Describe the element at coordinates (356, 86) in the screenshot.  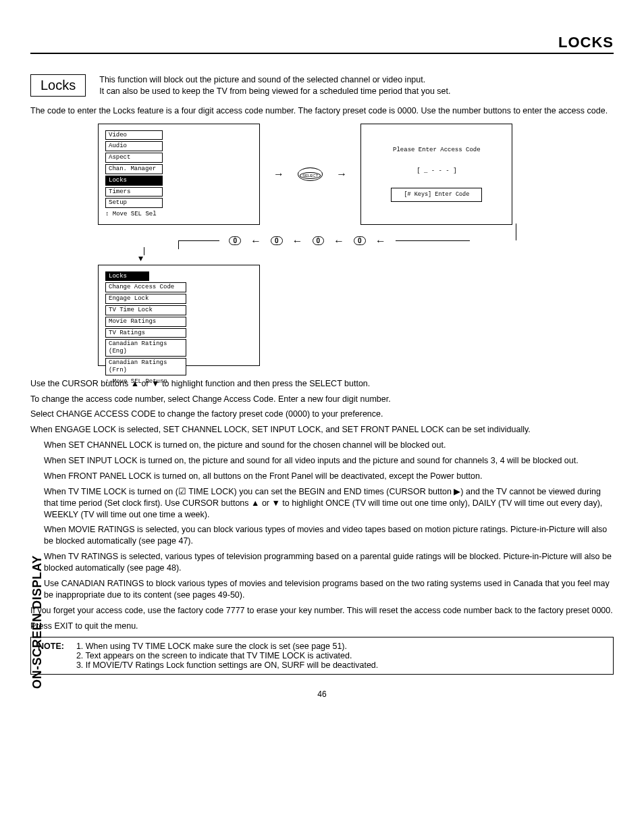
I see `intro-text: This function will block out the picture…` at that location.